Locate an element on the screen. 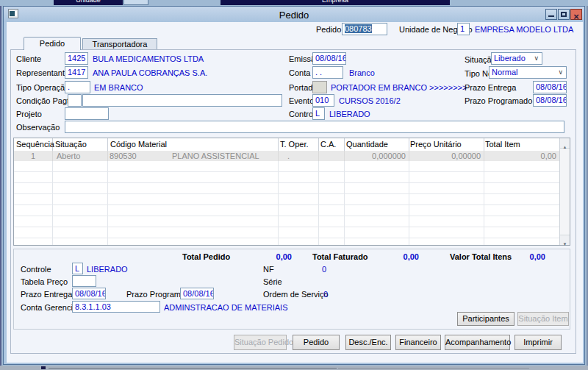 This screenshot has height=370, width=588. column-header-quantidade: Quantidade is located at coordinates (368, 144).